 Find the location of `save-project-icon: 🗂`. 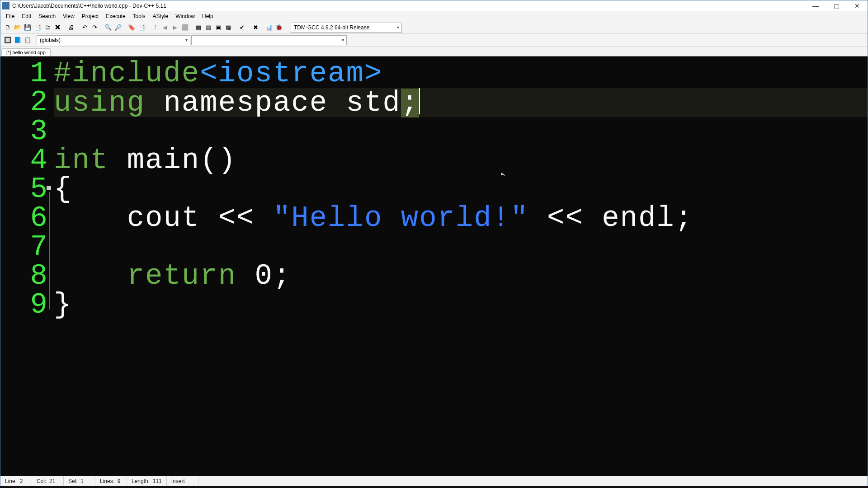

save-project-icon: 🗂 is located at coordinates (47, 28).